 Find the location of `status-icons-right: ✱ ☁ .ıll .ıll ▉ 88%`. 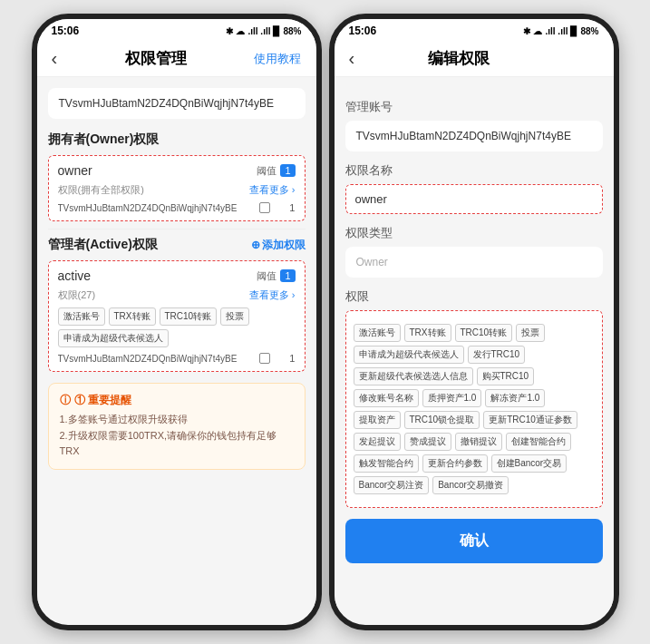

status-icons-right: ✱ ☁ .ıll .ıll ▉ 88% is located at coordinates (560, 31).